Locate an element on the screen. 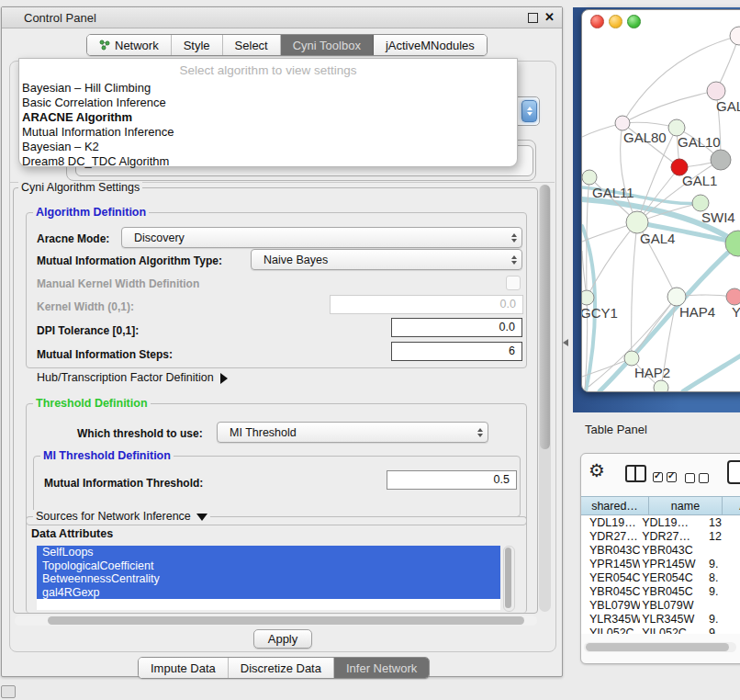 This screenshot has width=740, height=700. splitpane-collapse-icon is located at coordinates (566, 343).